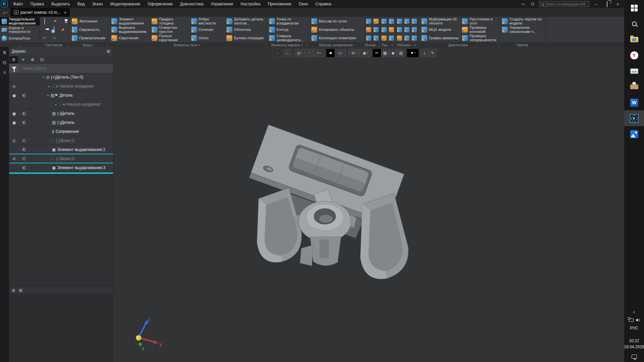  Describe the element at coordinates (160, 4) in the screenshot. I see `menu-design: Оформление` at that location.